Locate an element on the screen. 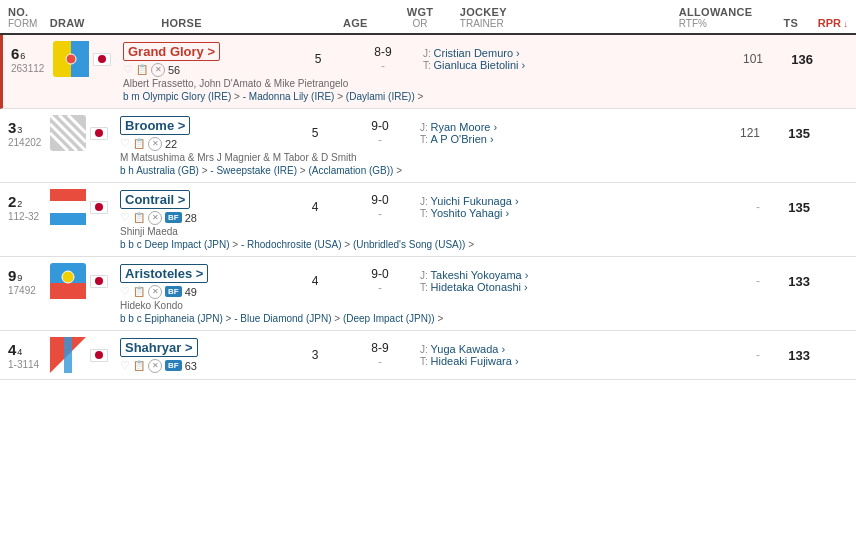 The width and height of the screenshot is (856, 545). breeding-link: b b c Epiphaneia (JPN) is located at coordinates (172, 318).